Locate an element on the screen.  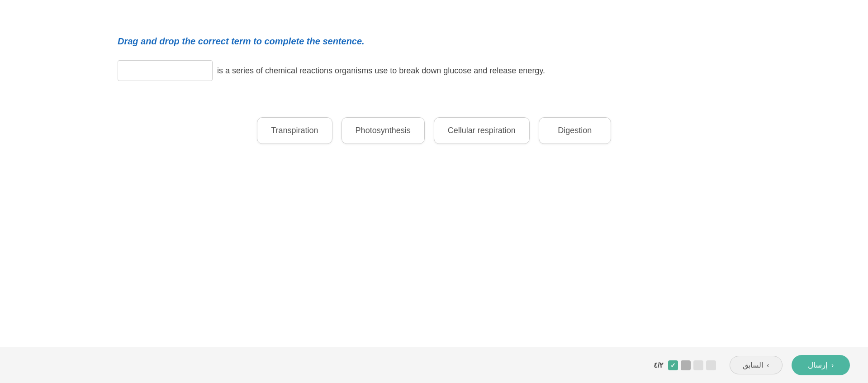
instruction-text: Drag and drop the correct term to comple… is located at coordinates (434, 42).